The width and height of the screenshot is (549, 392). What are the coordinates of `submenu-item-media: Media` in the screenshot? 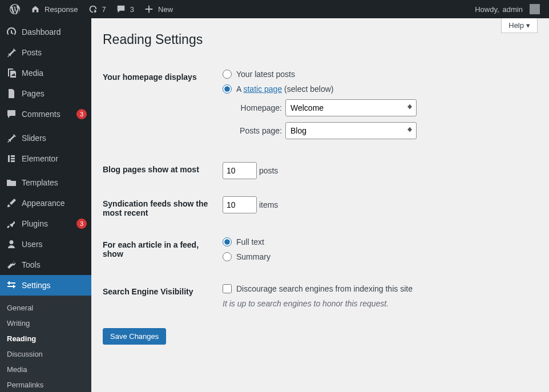 It's located at (46, 370).